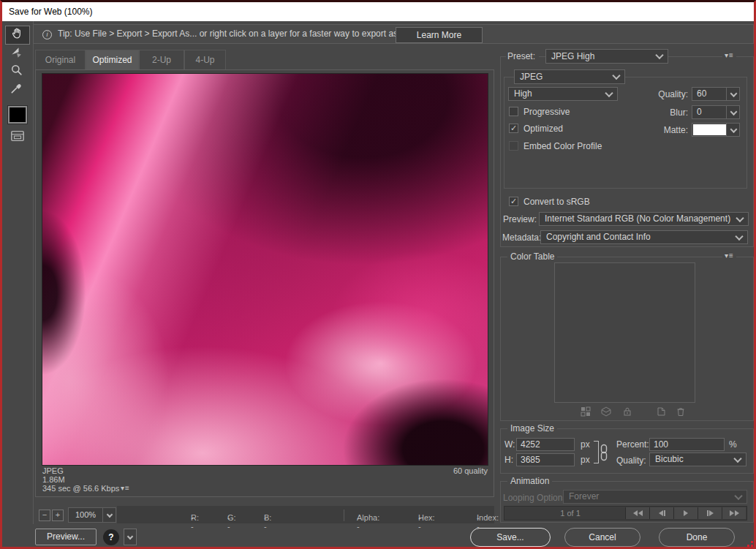  I want to click on zoom-level-value: 100%, so click(86, 515).